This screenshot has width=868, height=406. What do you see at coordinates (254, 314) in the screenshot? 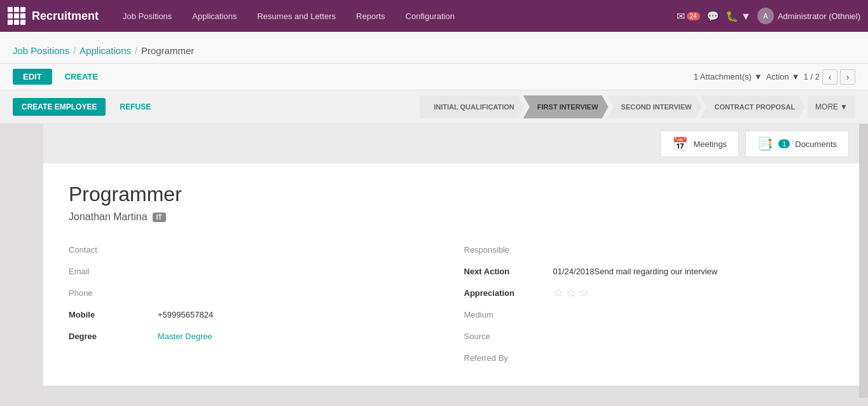
I see `mobile-field: Mobile +59995657824` at bounding box center [254, 314].